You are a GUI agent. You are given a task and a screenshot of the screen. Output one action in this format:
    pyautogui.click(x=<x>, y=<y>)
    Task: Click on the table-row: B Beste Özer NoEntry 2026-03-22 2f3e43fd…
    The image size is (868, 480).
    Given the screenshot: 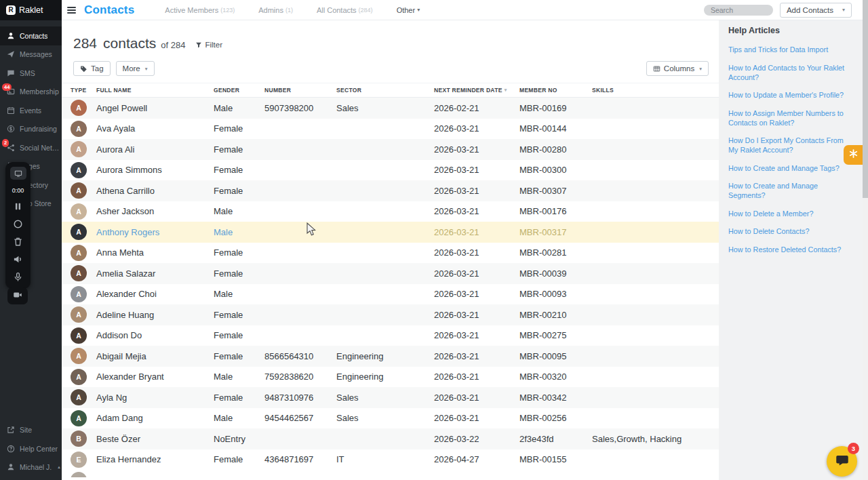 What is the action you would take?
    pyautogui.click(x=391, y=439)
    